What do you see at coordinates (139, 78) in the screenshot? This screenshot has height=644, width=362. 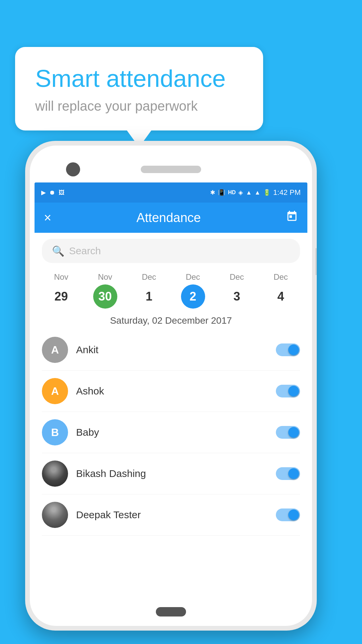 I see `bubble-title: Smart attendance` at bounding box center [139, 78].